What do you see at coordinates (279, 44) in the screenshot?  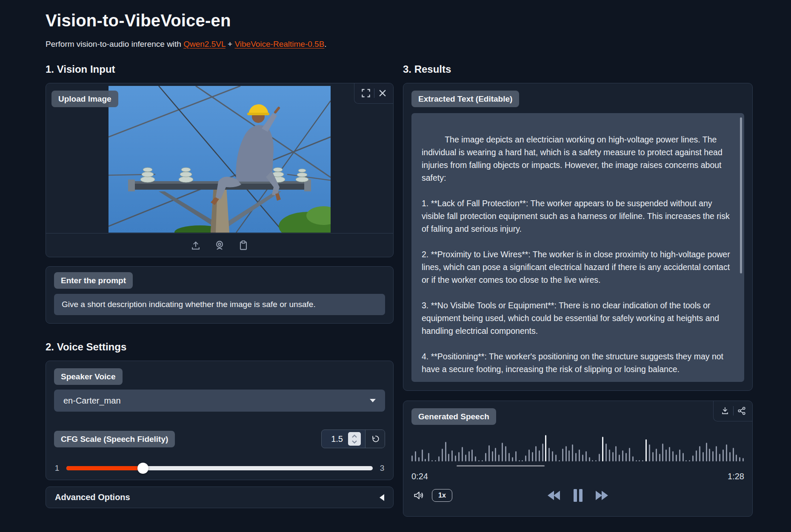 I see `link-vibevoice: VibeVoice-Realtime-0.5B` at bounding box center [279, 44].